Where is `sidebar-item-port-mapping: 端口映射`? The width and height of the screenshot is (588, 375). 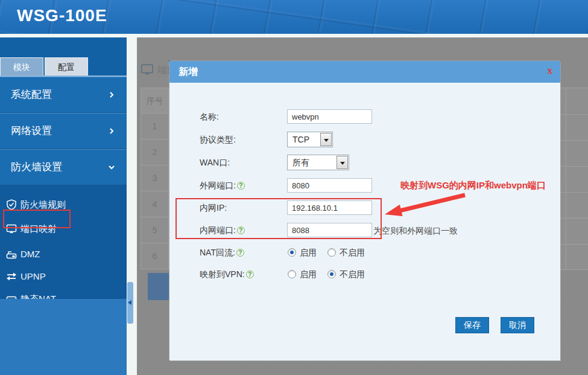
sidebar-item-port-mapping: 端口映射 is located at coordinates (63, 229).